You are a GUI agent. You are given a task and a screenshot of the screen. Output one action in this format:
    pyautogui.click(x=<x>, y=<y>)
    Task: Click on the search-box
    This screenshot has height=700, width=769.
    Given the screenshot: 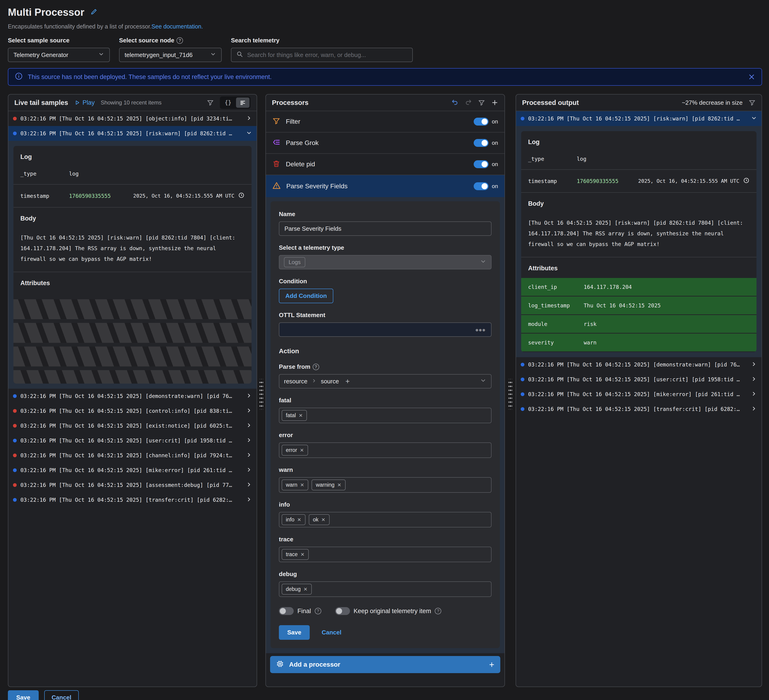 What is the action you would take?
    pyautogui.click(x=322, y=55)
    